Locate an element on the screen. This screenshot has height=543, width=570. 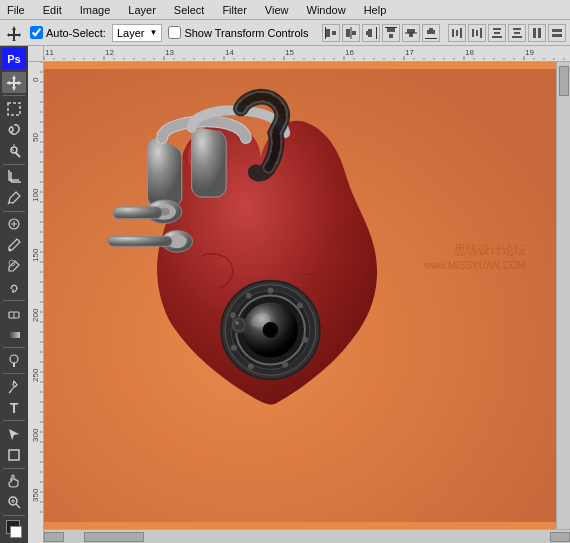
tool-zoom is located at coordinates (14, 502).